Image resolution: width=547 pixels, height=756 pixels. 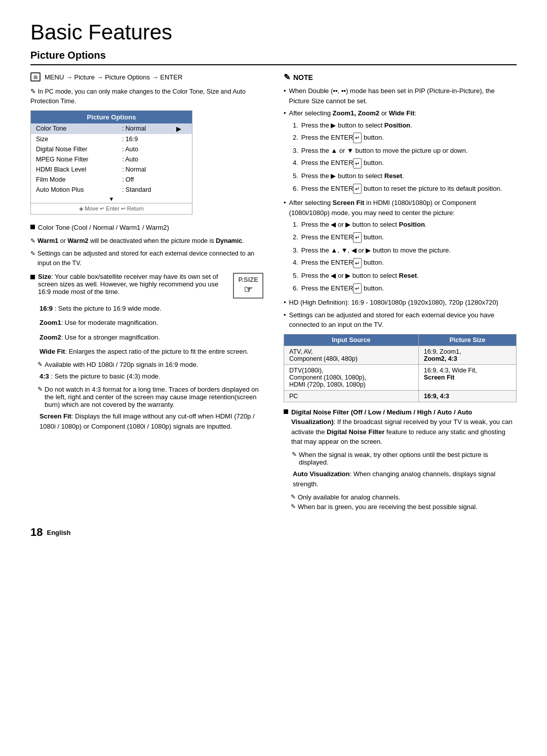 I want to click on pip-note-text: When Double (▪▪, ▪▪) mode has been set i…, so click(x=403, y=96).